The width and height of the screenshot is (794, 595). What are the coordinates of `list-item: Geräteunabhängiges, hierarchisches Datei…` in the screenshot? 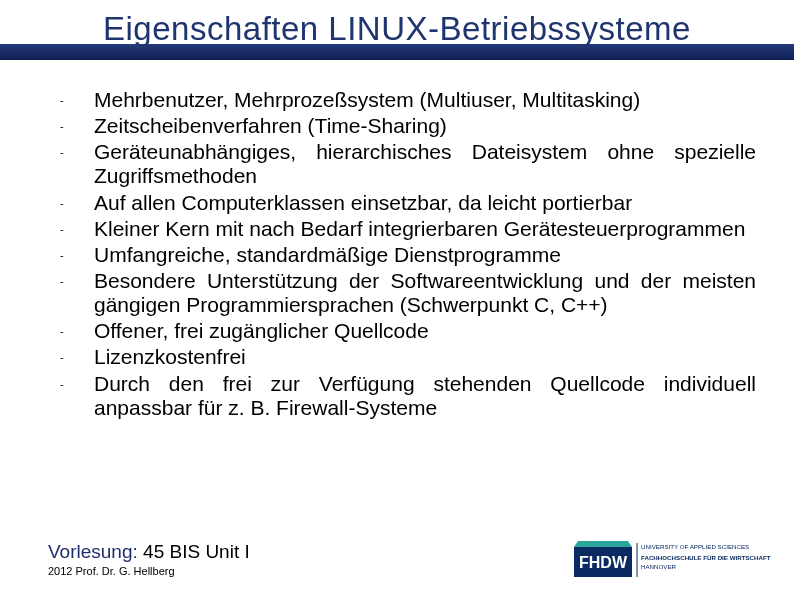 It's located at (402, 164).